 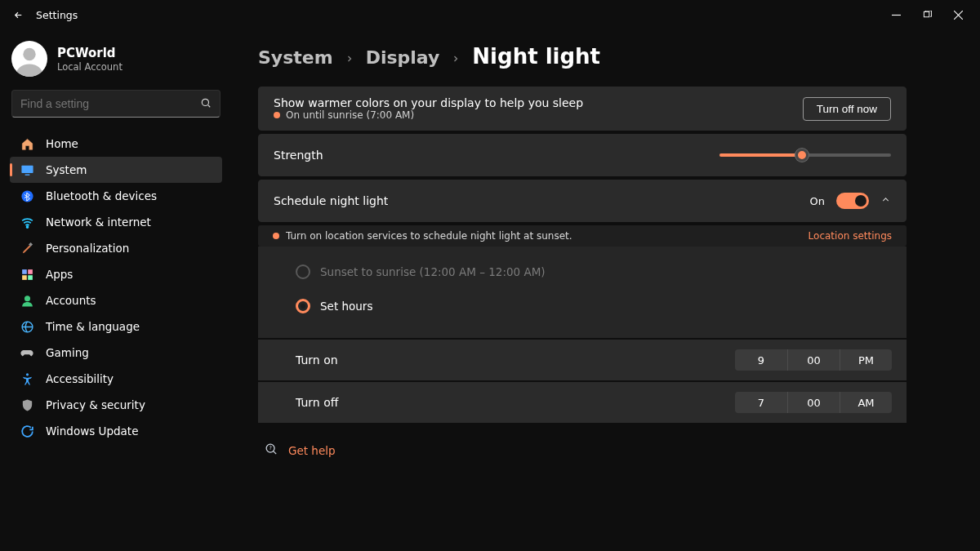 I want to click on maximize-icon, so click(x=928, y=15).